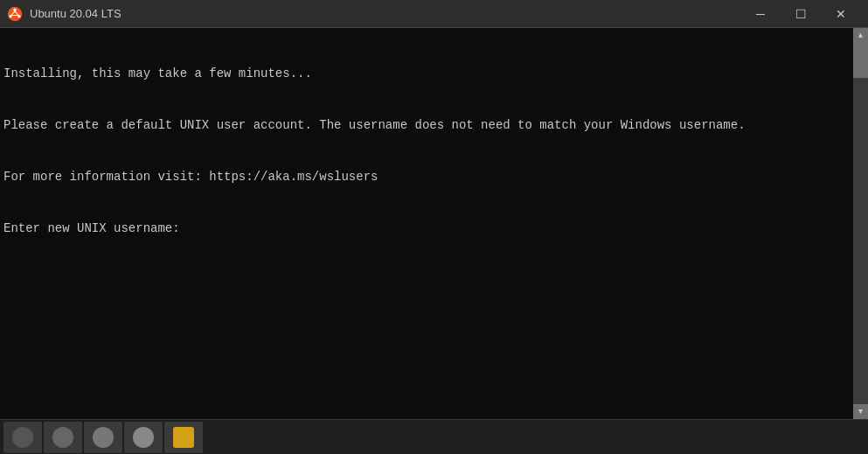 The image size is (868, 454). What do you see at coordinates (860, 224) in the screenshot?
I see `scrollbar: ▲ ▼` at bounding box center [860, 224].